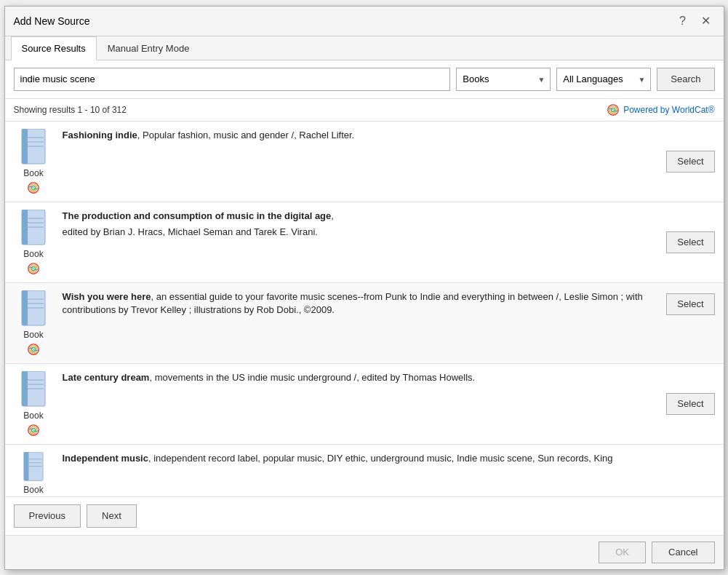  What do you see at coordinates (355, 242) in the screenshot?
I see `result-content: The production and consumption of music …` at bounding box center [355, 242].